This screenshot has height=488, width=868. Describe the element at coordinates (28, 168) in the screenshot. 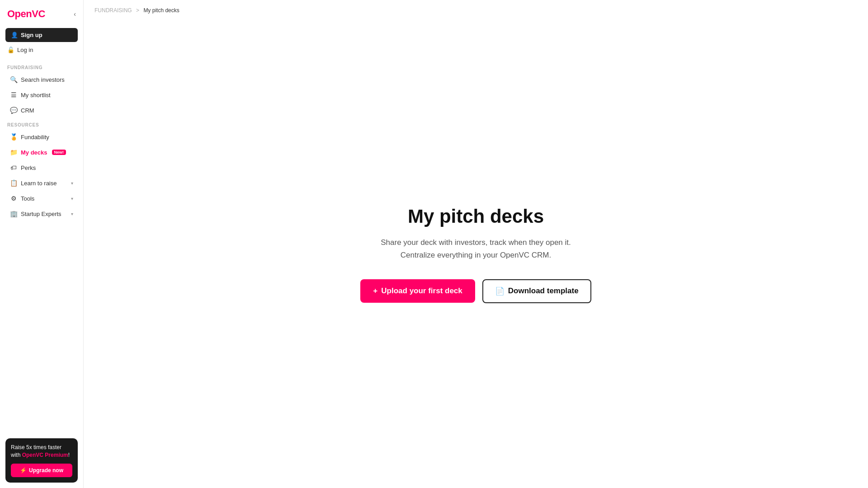

I see `perks-label: Perks` at that location.